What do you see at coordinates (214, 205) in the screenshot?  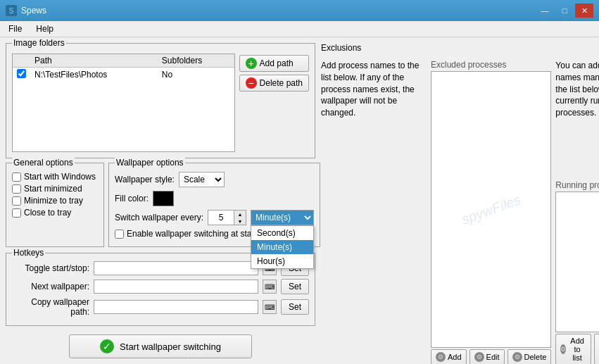 I see `wallpaper-options-group: Wallpaper options Wallpaper style: Cente…` at bounding box center [214, 205].